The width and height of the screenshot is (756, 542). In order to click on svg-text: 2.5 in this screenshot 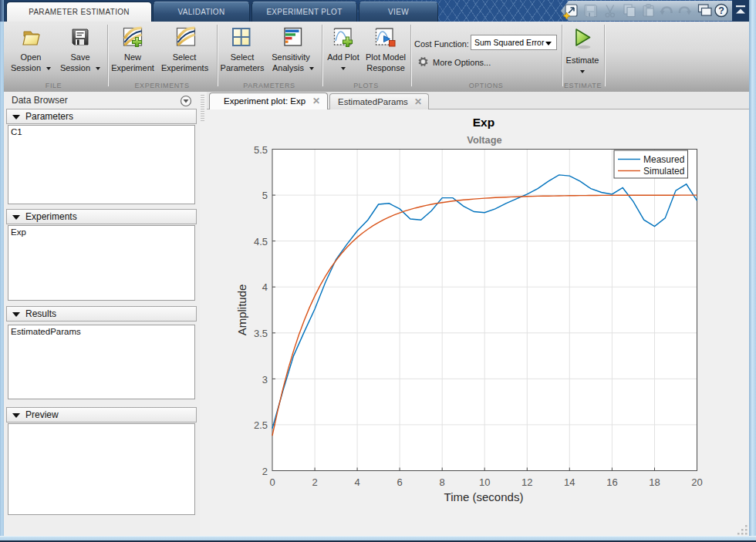, I will do `click(261, 426)`.